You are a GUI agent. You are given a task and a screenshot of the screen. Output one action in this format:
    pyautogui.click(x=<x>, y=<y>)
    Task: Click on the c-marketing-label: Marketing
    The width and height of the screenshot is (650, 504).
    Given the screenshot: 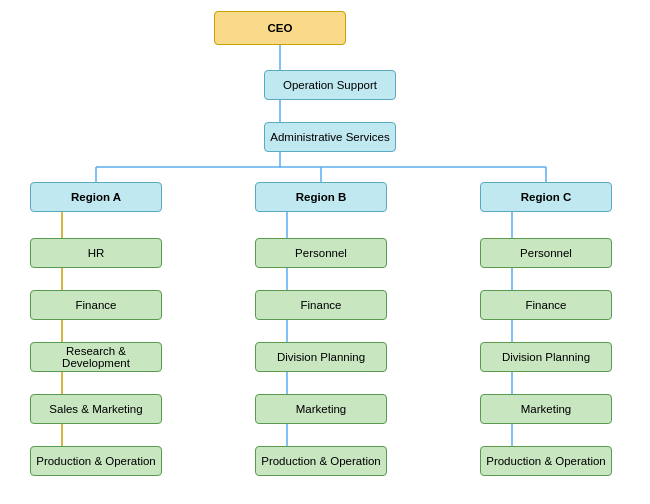 What is the action you would take?
    pyautogui.click(x=546, y=409)
    